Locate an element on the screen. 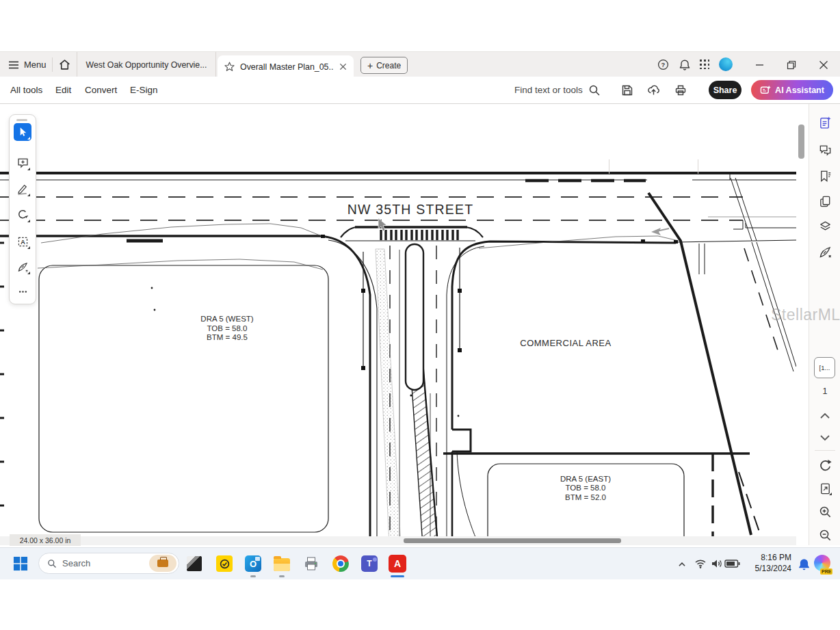 The image size is (840, 630). text-select-icon: A is located at coordinates (23, 242).